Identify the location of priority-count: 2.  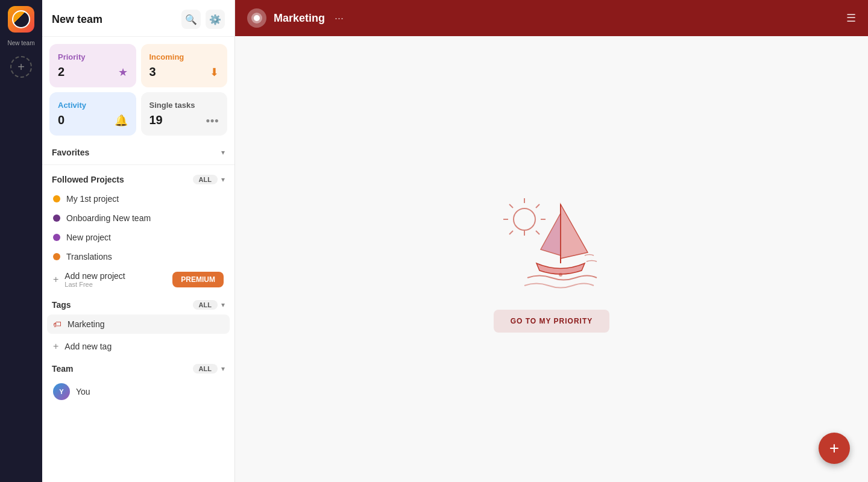
(61, 72).